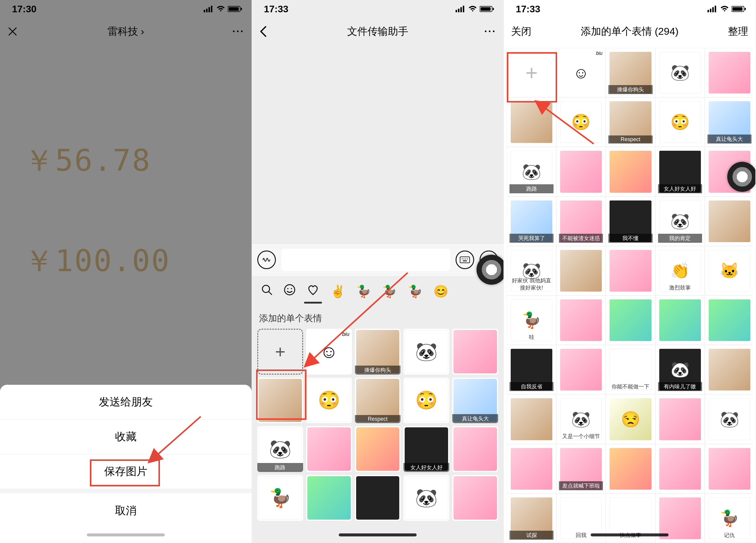 The width and height of the screenshot is (756, 543). What do you see at coordinates (581, 73) in the screenshot?
I see `sticker-tile: ☺biu` at bounding box center [581, 73].